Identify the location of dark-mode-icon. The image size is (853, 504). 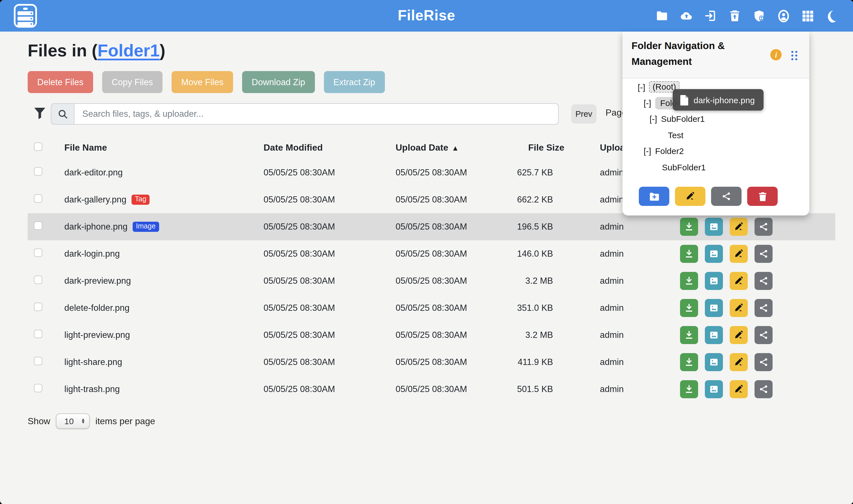
(832, 16).